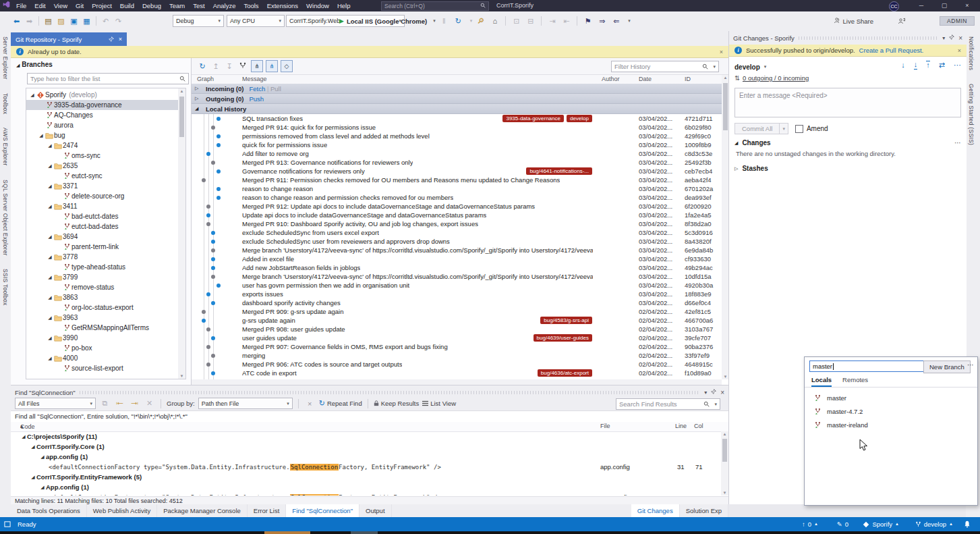  Describe the element at coordinates (246, 404) in the screenshot. I see `group-by-dropdown: Path then File▾` at that location.